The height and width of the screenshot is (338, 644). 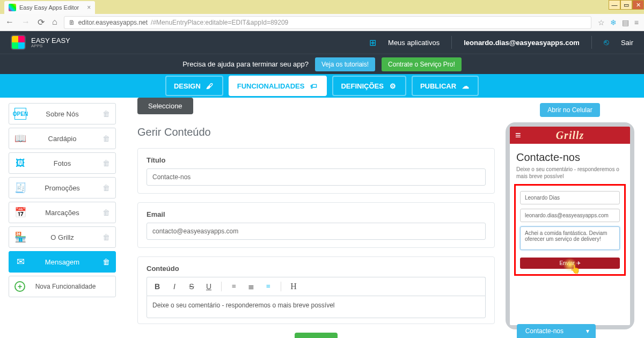 I want to click on logout-link: Sair, so click(x=627, y=43).